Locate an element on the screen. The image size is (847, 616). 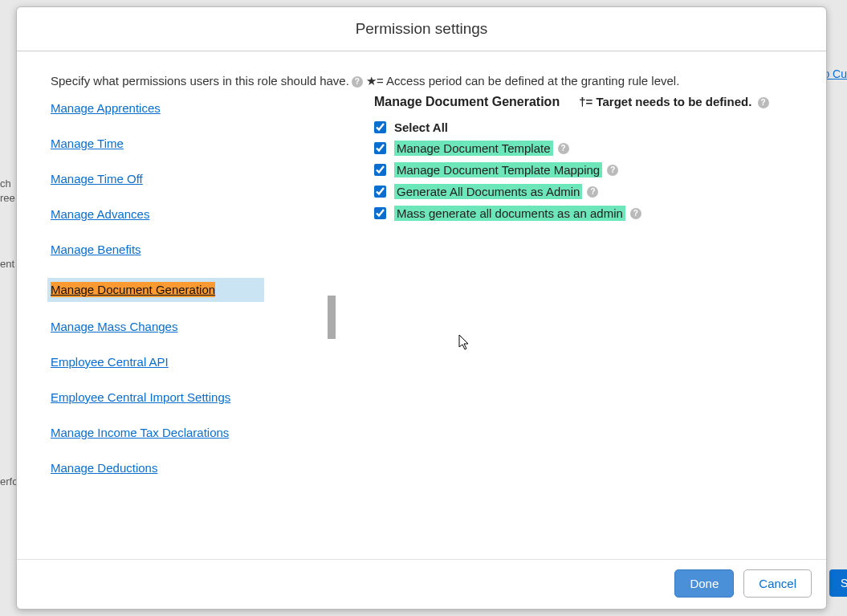
category-item: Manage Time is located at coordinates (193, 144).